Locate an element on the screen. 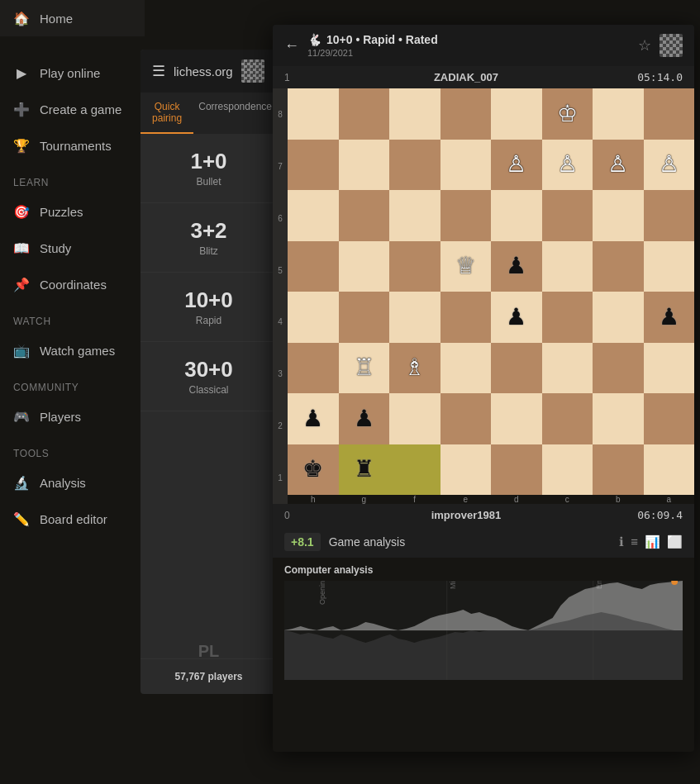  sidebar-item-analysis: 🔬 Analysis is located at coordinates (73, 482).